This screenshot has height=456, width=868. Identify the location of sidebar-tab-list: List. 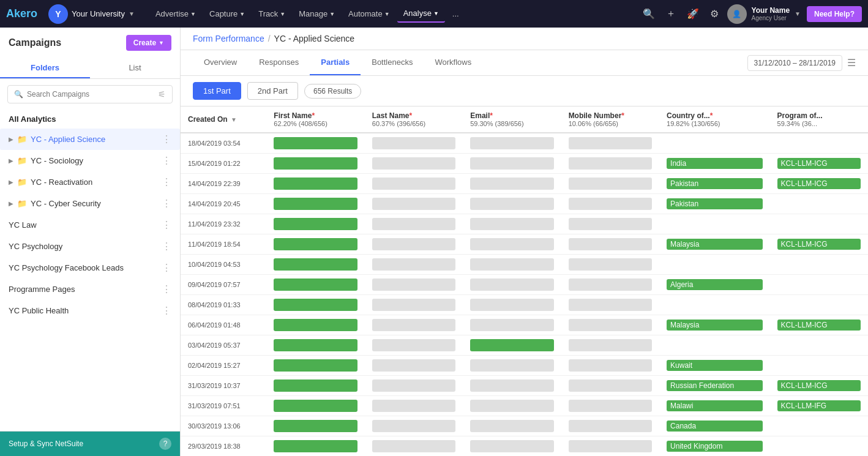
(135, 69).